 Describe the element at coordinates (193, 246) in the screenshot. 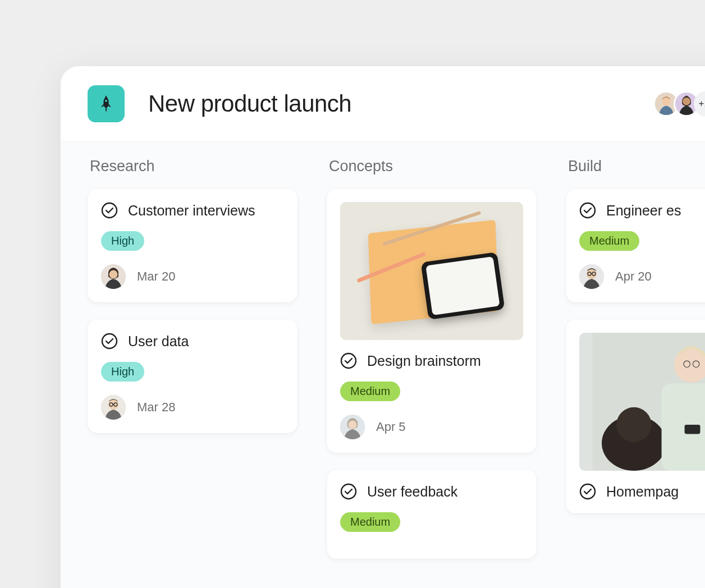

I see `task-card: Customer interviews High Mar 20` at that location.